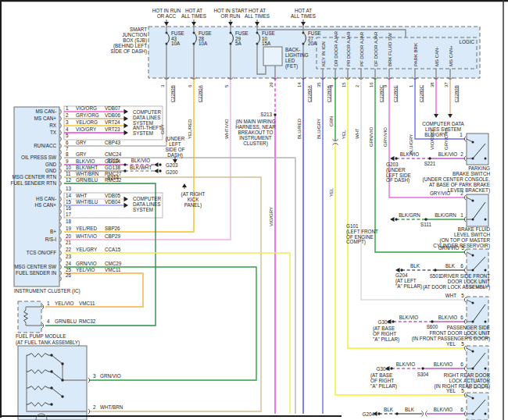  I want to click on ic-pin-label-4: TX, so click(53, 133).